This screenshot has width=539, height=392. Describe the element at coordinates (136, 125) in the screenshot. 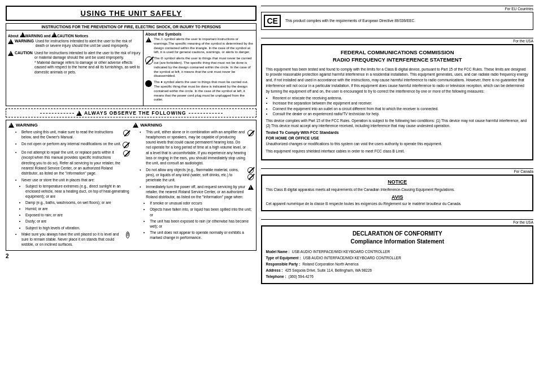

I see `warning-right-triangle-icon` at that location.